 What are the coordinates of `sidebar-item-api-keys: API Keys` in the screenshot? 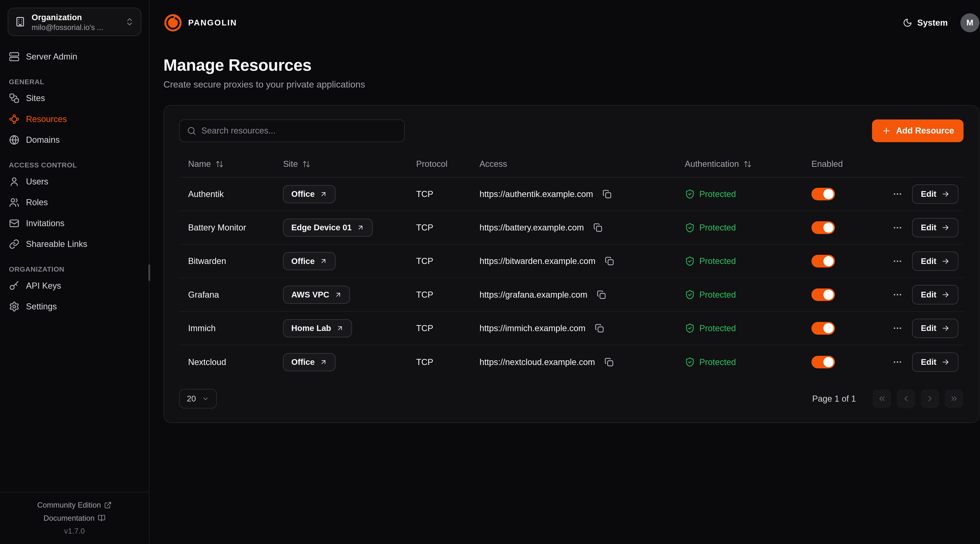 It's located at (75, 286).